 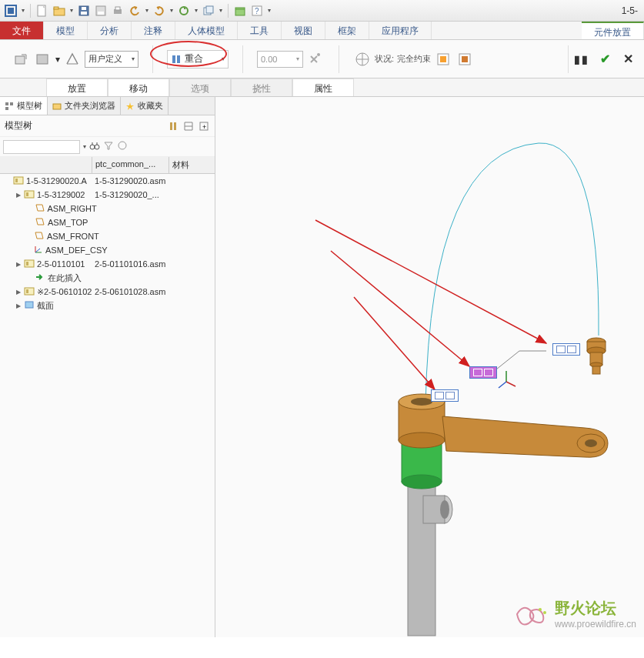 I want to click on tab-manikin: 人体模型, so click(x=206, y=31).